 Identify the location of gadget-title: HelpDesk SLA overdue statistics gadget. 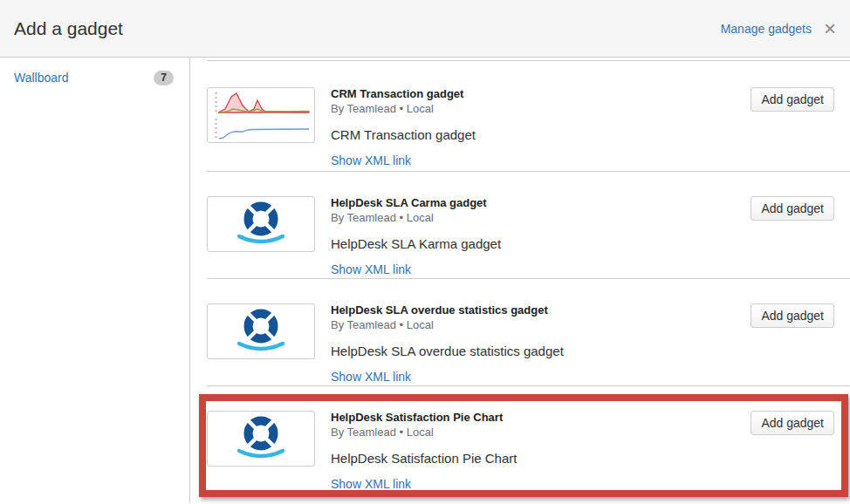
(541, 310).